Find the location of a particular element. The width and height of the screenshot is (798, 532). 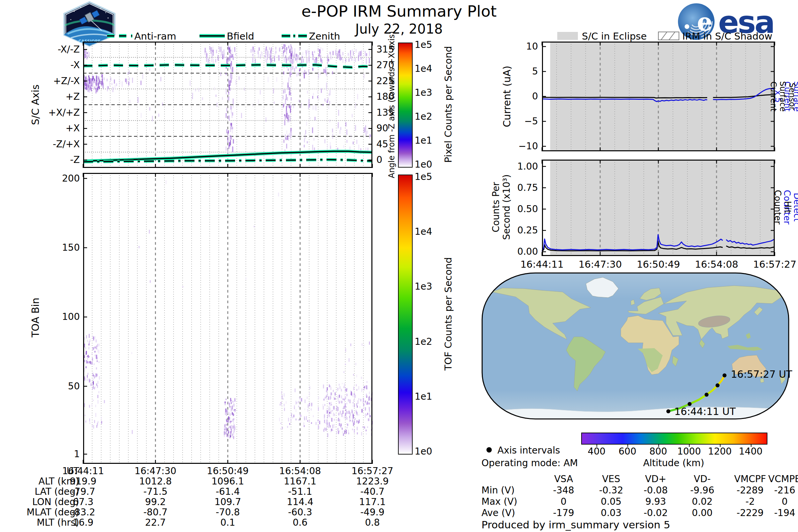

volt-value: -194 is located at coordinates (780, 513).